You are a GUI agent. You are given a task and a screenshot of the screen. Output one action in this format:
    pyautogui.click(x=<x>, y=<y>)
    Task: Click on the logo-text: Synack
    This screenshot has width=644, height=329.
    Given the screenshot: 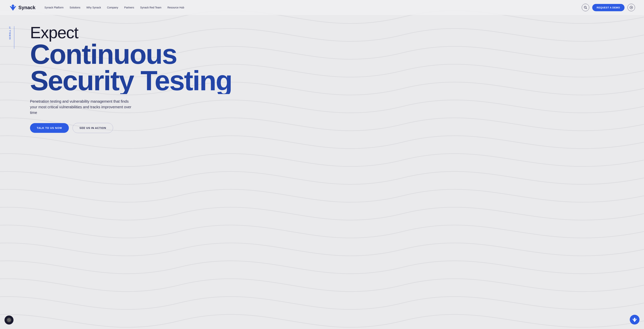 What is the action you would take?
    pyautogui.click(x=27, y=7)
    